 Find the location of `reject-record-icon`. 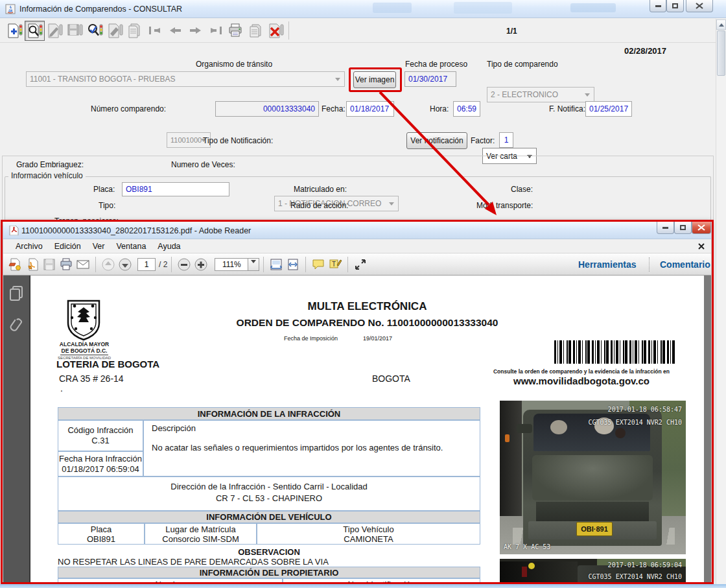

reject-record-icon is located at coordinates (115, 31).